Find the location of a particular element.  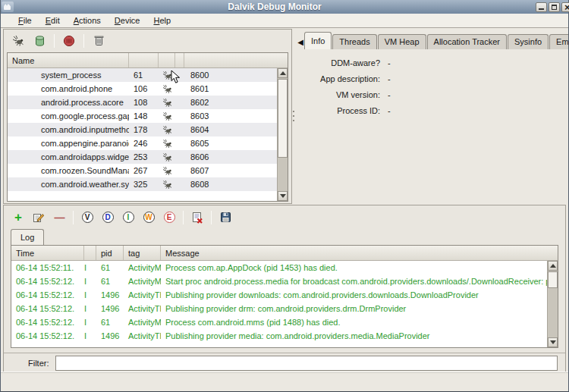

app-description-label: App description: is located at coordinates (338, 79).